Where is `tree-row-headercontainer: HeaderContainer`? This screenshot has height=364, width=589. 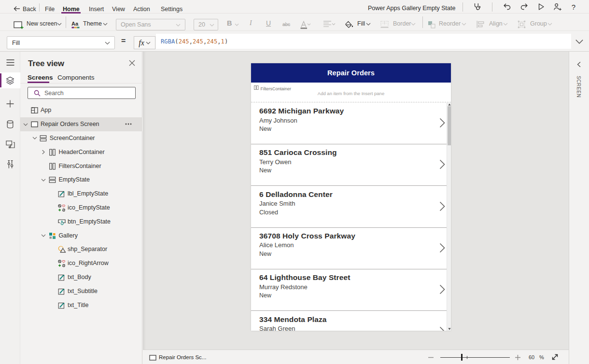 tree-row-headercontainer: HeaderContainer is located at coordinates (81, 153).